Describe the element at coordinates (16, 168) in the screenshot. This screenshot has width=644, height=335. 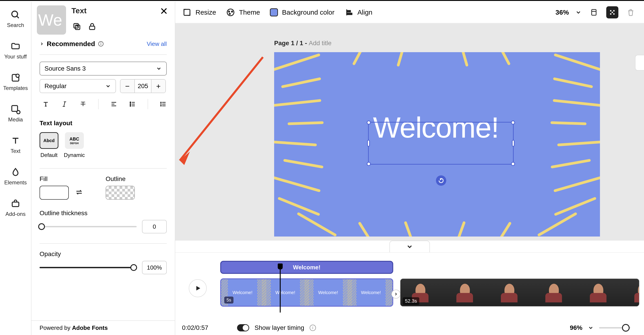
I see `left-rail: Search Your stuff Templates Media Text E…` at that location.